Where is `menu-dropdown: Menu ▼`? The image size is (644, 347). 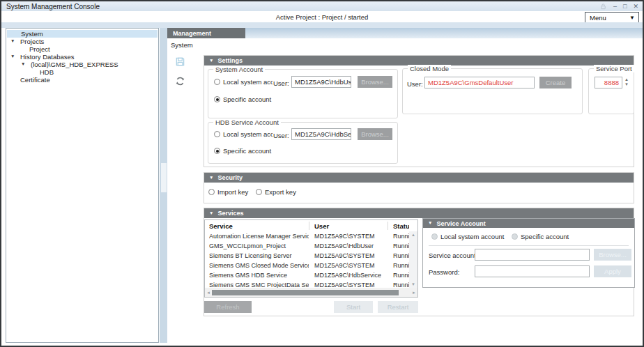 menu-dropdown: Menu ▼ is located at coordinates (612, 17).